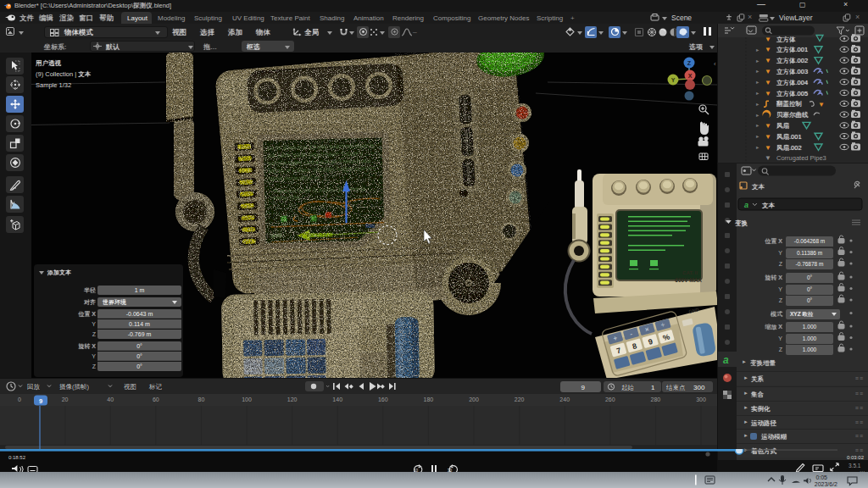 The height and width of the screenshot is (488, 868). Describe the element at coordinates (610, 400) in the screenshot. I see `svg-text: 260` at that location.